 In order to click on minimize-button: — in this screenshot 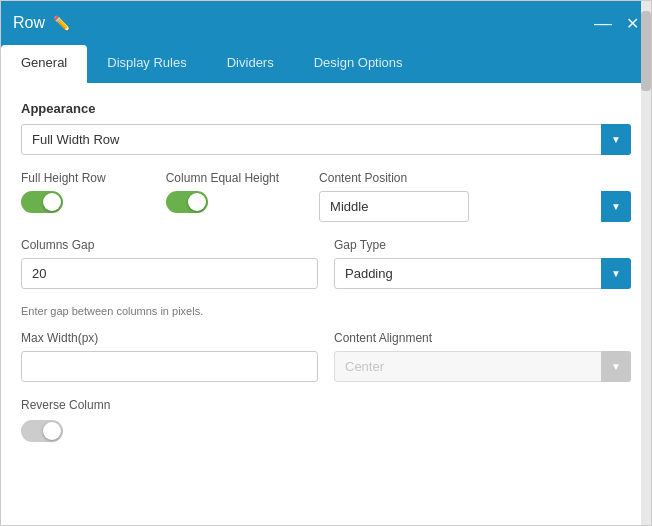, I will do `click(603, 23)`.